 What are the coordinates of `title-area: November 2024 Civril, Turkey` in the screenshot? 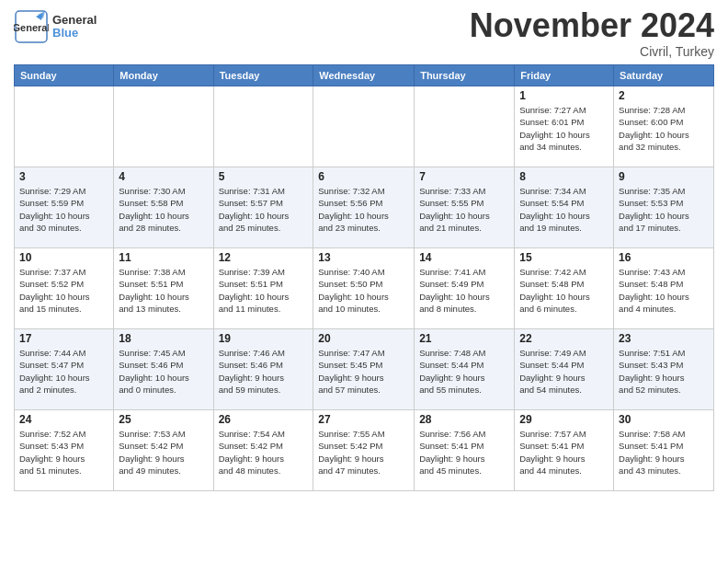 It's located at (592, 34).